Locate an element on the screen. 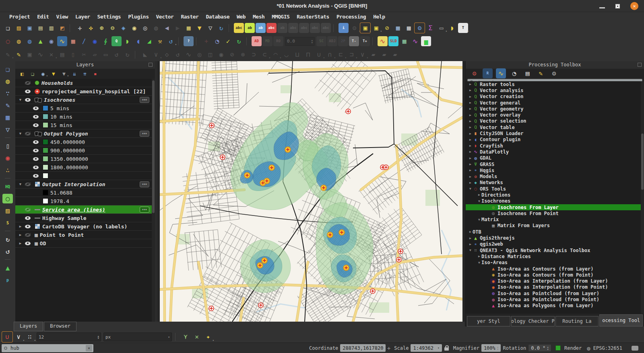  raster-histogram-icon: ▅ is located at coordinates (426, 41).